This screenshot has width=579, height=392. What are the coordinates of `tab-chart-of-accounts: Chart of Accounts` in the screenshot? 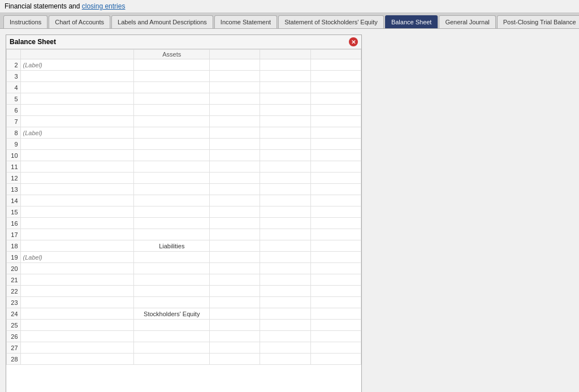 It's located at (79, 21).